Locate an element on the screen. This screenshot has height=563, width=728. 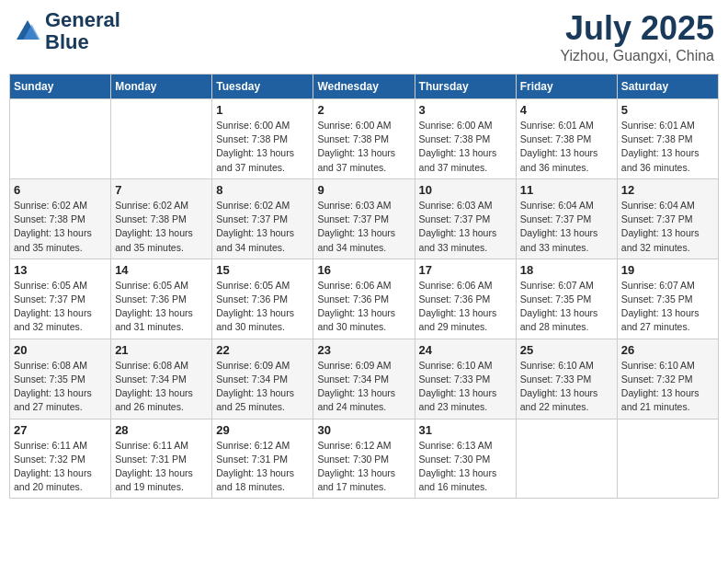
day-number: 14 is located at coordinates (162, 270).